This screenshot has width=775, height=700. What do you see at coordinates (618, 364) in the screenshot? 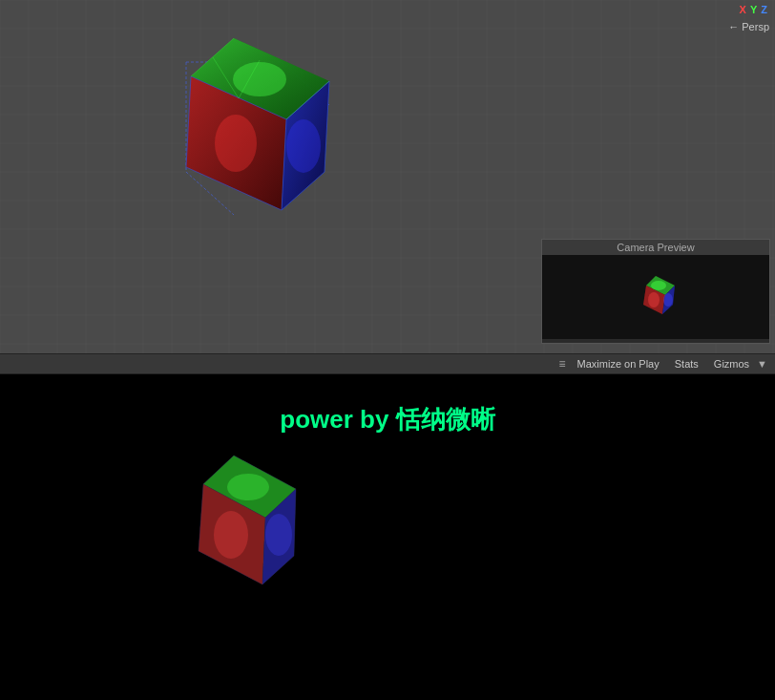
I see `maximize-on-play-button: Maximize on Play` at bounding box center [618, 364].